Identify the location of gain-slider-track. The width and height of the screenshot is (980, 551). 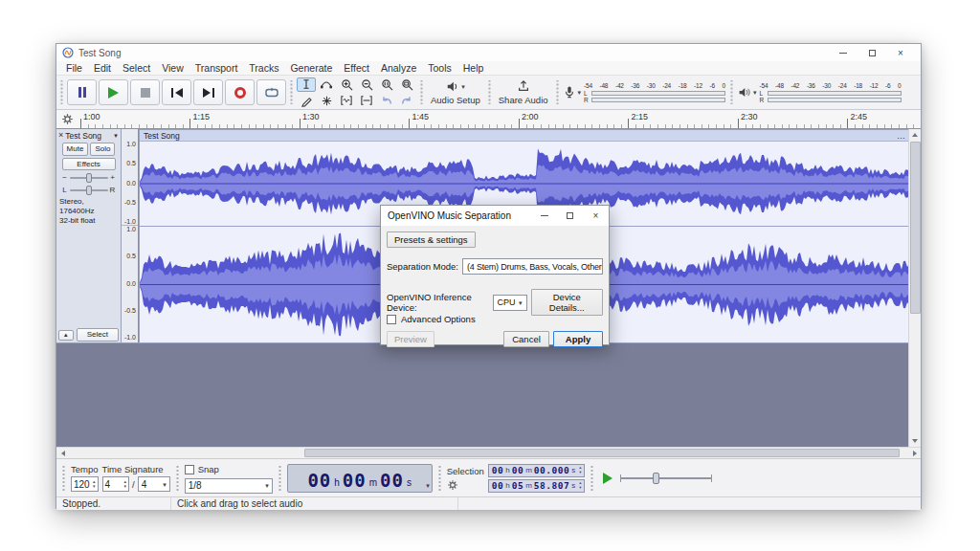
(89, 178).